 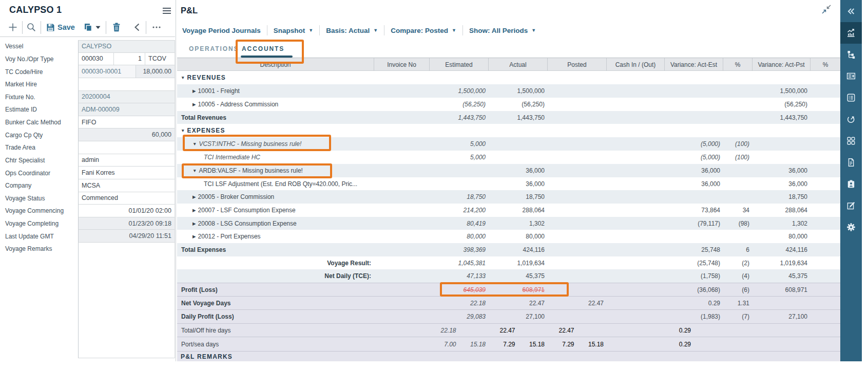 What do you see at coordinates (851, 98) in the screenshot?
I see `sidebar-button-checklist` at bounding box center [851, 98].